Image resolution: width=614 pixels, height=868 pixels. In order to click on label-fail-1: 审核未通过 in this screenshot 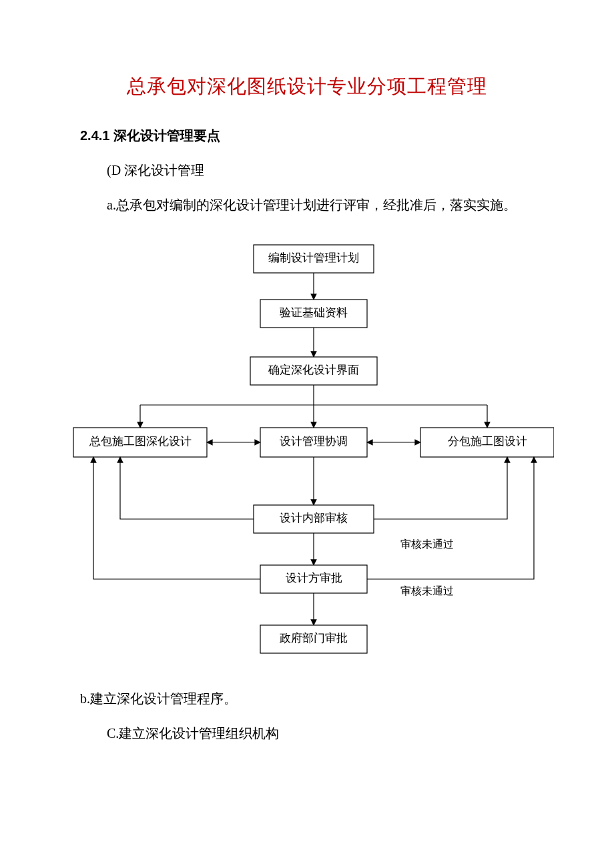, I will do `click(427, 544)`.